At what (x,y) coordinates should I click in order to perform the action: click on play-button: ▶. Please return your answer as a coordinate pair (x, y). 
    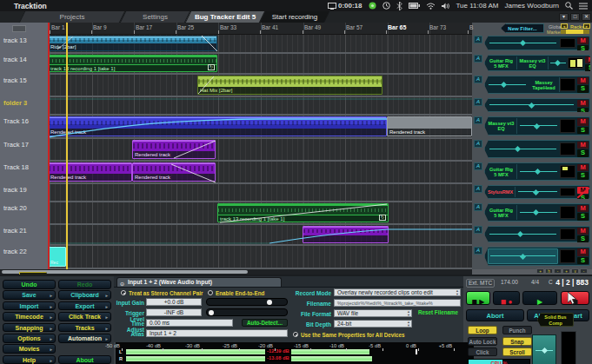
    Looking at the image, I should click on (540, 298).